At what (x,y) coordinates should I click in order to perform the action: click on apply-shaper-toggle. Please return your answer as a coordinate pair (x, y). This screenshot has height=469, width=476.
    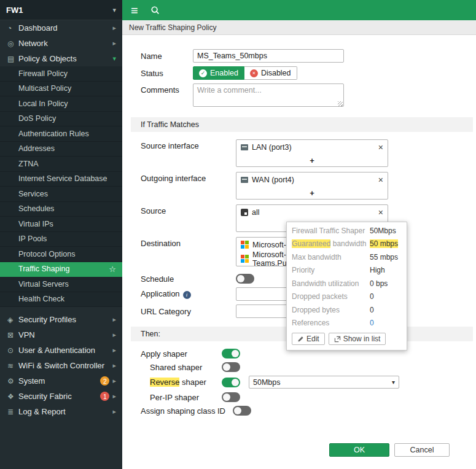
    Looking at the image, I should click on (231, 354).